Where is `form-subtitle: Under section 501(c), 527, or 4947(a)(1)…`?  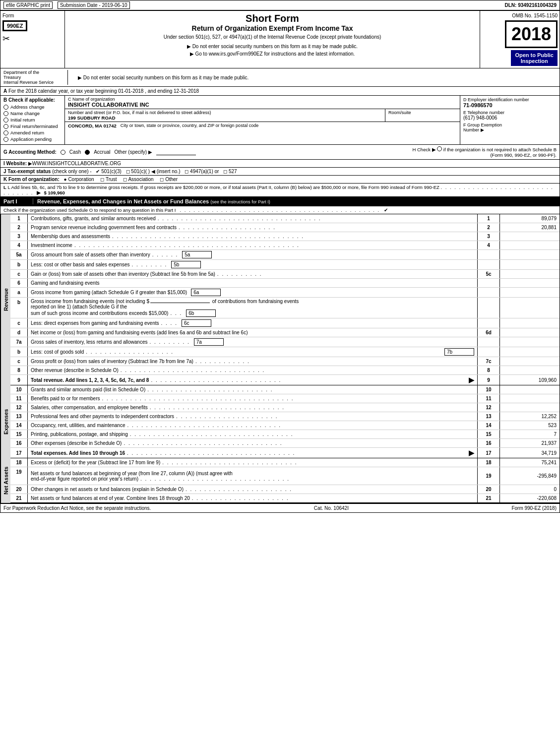 form-subtitle: Under section 501(c), 527, or 4947(a)(1)… is located at coordinates (272, 37).